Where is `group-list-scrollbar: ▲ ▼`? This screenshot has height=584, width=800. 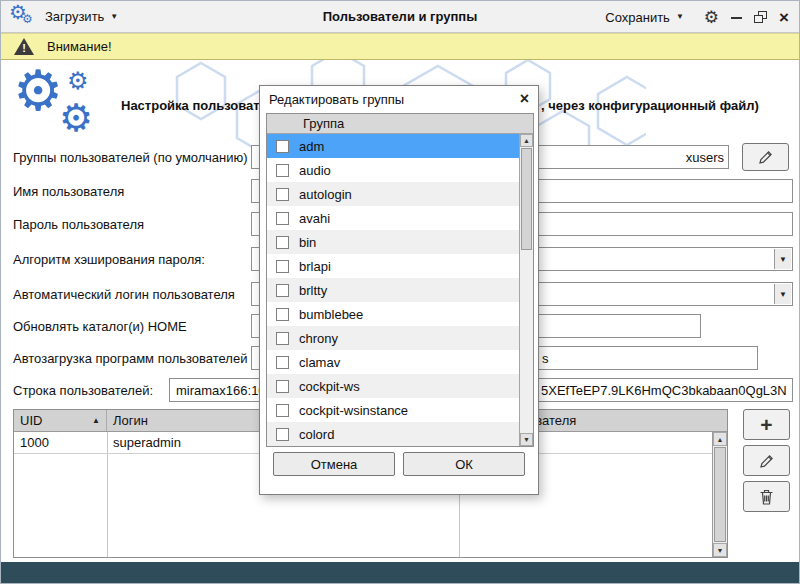
group-list-scrollbar: ▲ ▼ is located at coordinates (526, 290).